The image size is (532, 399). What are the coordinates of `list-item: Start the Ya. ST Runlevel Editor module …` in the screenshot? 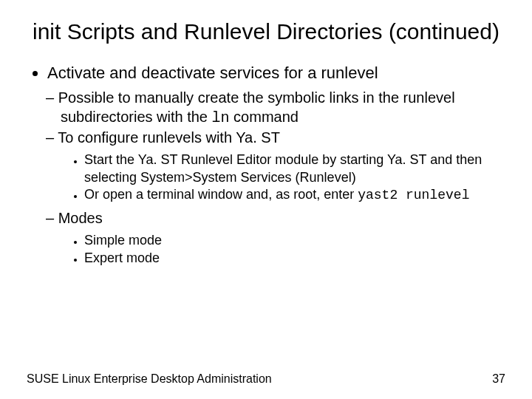 It's located at (295, 168).